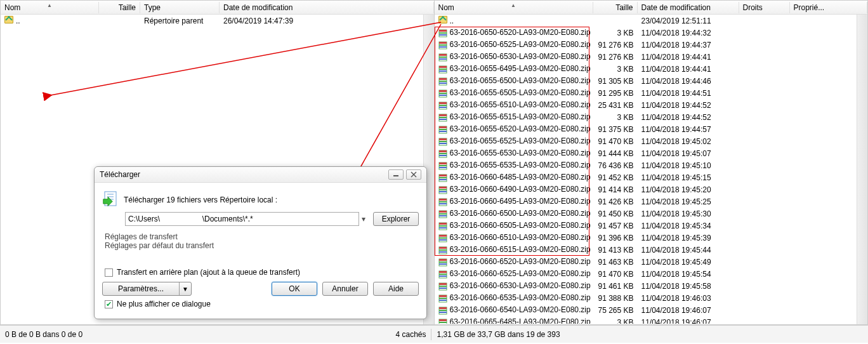 This screenshot has width=868, height=344. Describe the element at coordinates (364, 219) in the screenshot. I see `dropdown-icon: ▾` at that location.